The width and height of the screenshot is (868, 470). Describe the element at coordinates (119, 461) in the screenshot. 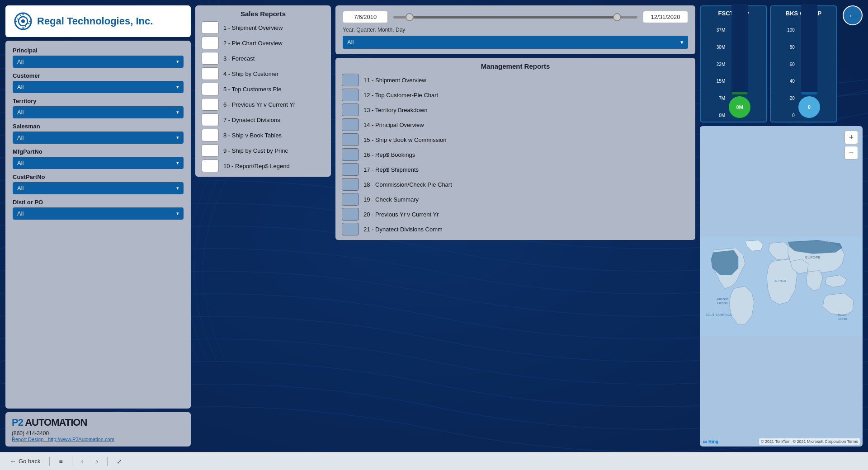

I see `fullscreen-button: ⤢` at that location.